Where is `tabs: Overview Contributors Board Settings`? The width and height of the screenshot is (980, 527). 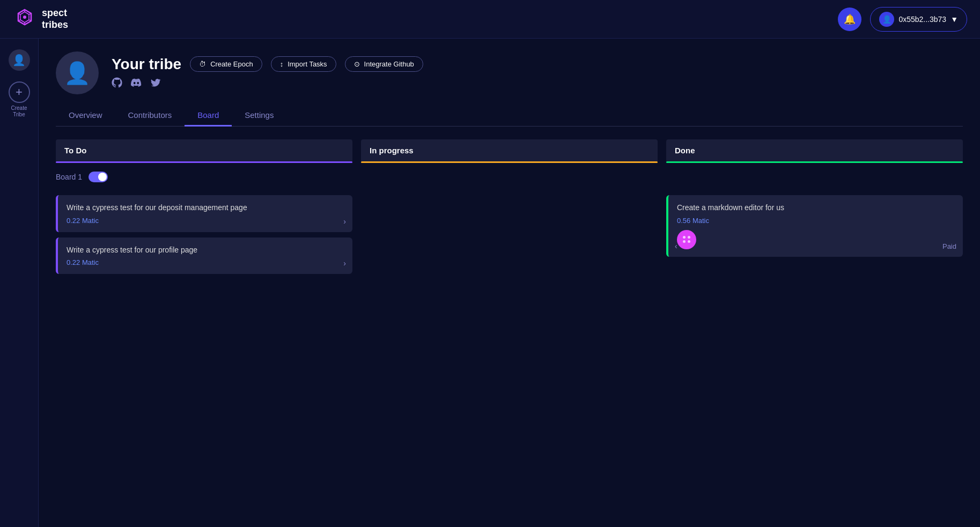 tabs: Overview Contributors Board Settings is located at coordinates (510, 116).